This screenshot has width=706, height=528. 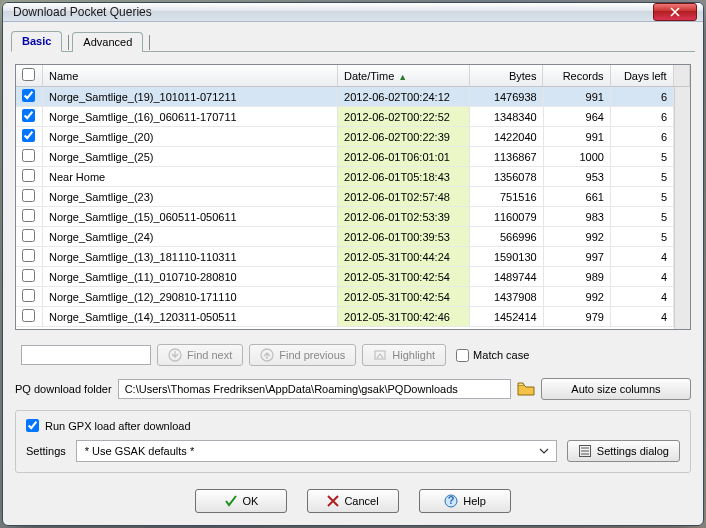 I want to click on cell-name: Norge_Samtlige_(12)_290810-171110, so click(x=190, y=297).